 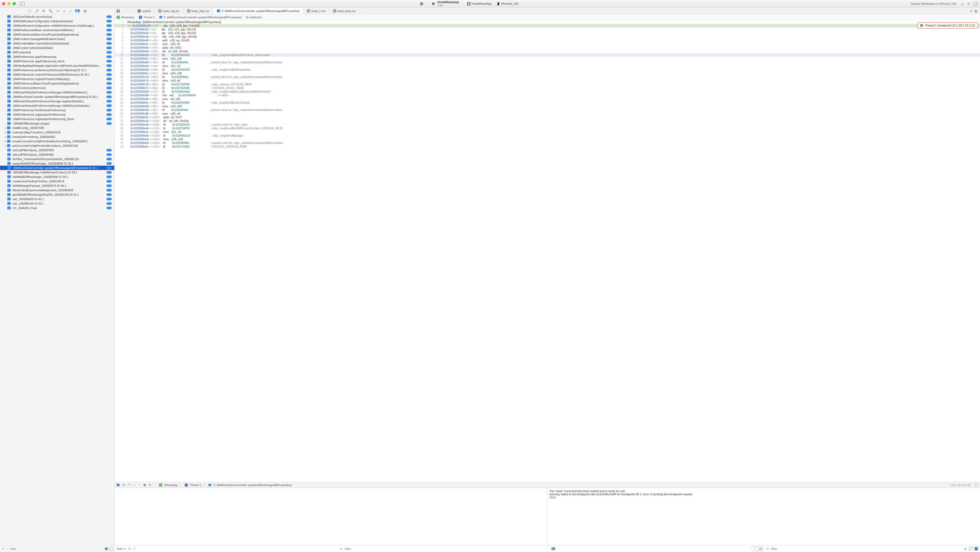 What do you see at coordinates (78, 11) in the screenshot?
I see `breakpoint-navigator-icon: ▶` at bounding box center [78, 11].